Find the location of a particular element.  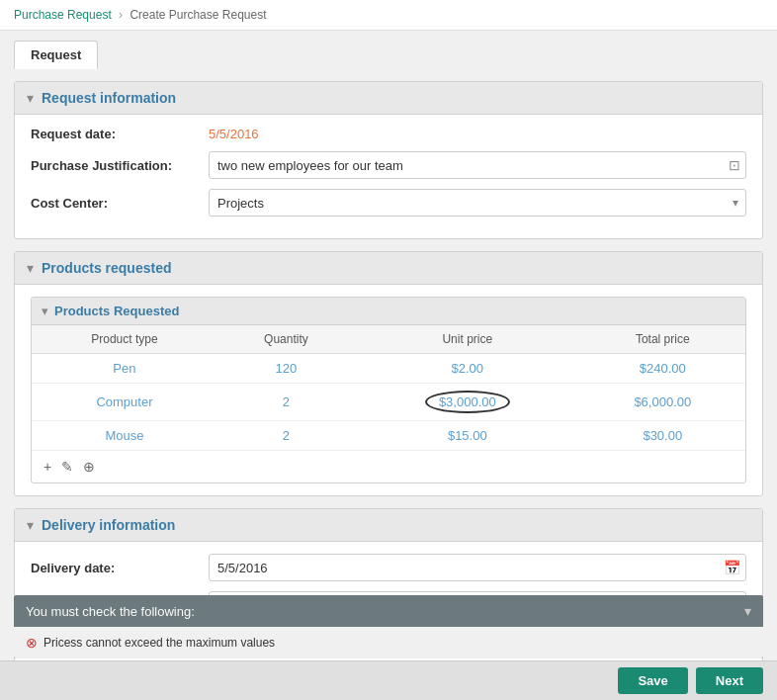

delivery-date-wrapper: 📅 is located at coordinates (477, 568).